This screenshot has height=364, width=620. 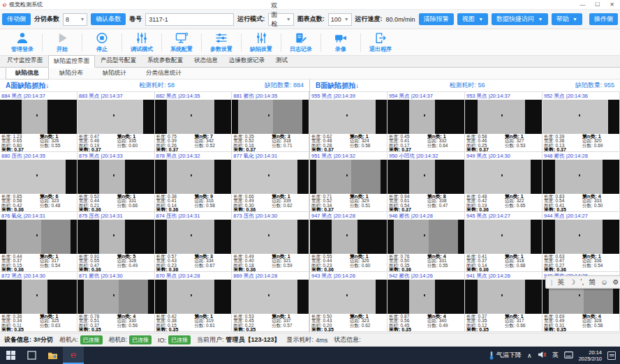 I want to click on tab-main-0: 尺寸监控界面, so click(x=25, y=61).